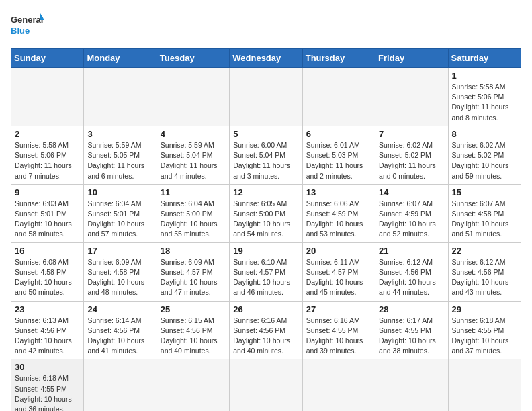  I want to click on calendar-cell: 17Sunrise: 6:09 AM Sunset: 4:58 PM Dayli…, so click(120, 271).